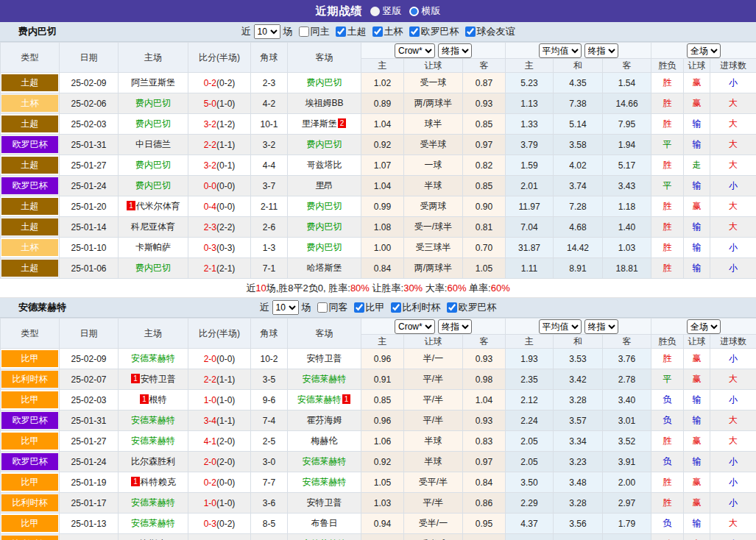  I want to click on odds-home-cell: 1.06, so click(383, 441).